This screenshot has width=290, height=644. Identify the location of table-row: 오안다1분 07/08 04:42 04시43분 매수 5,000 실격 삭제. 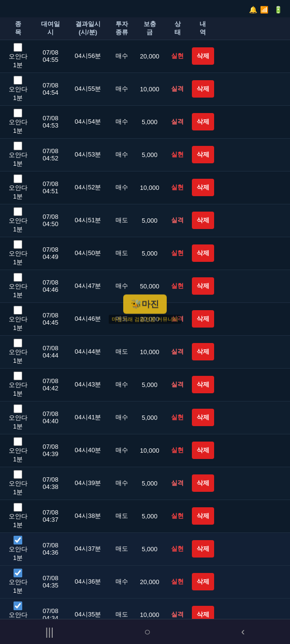
(145, 385).